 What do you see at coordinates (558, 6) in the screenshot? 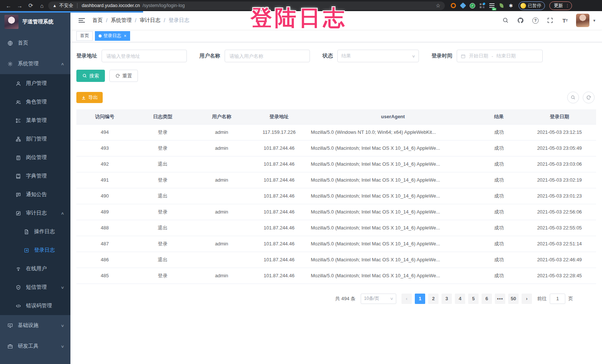
I see `update-label: 更新` at bounding box center [558, 6].